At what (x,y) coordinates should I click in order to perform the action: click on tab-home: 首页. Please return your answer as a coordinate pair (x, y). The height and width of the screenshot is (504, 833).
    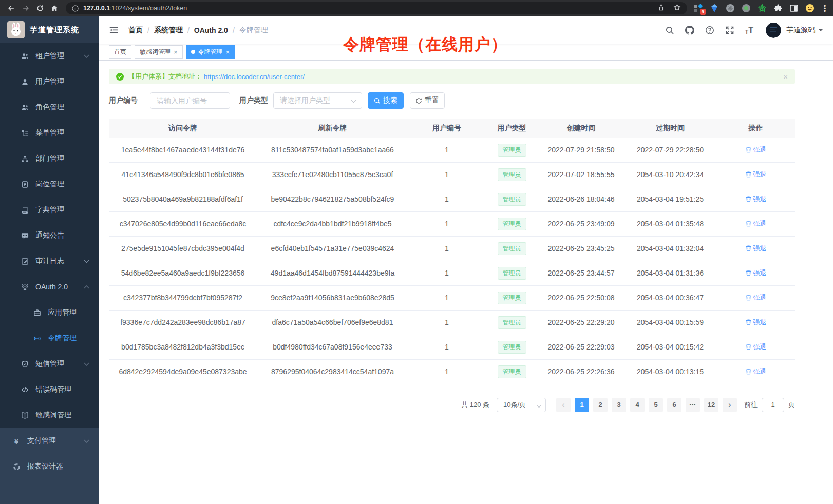
    Looking at the image, I should click on (120, 52).